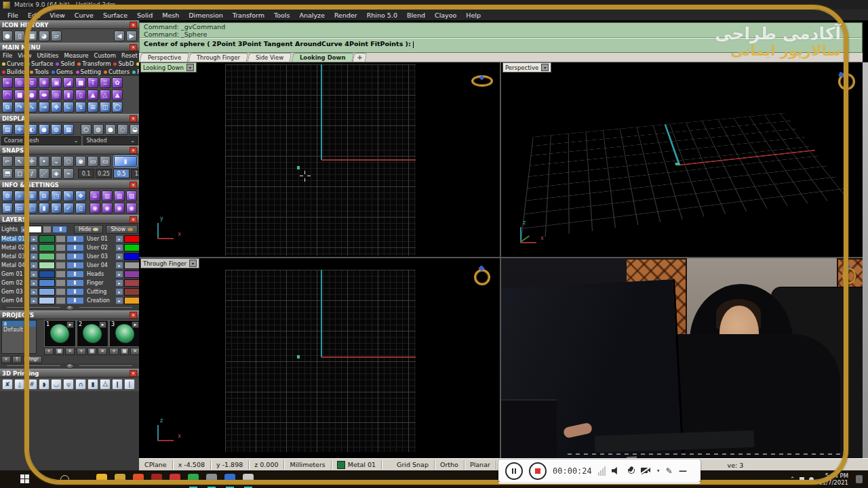  I want to click on printing-tool-icon: ✘, so click(7, 384).